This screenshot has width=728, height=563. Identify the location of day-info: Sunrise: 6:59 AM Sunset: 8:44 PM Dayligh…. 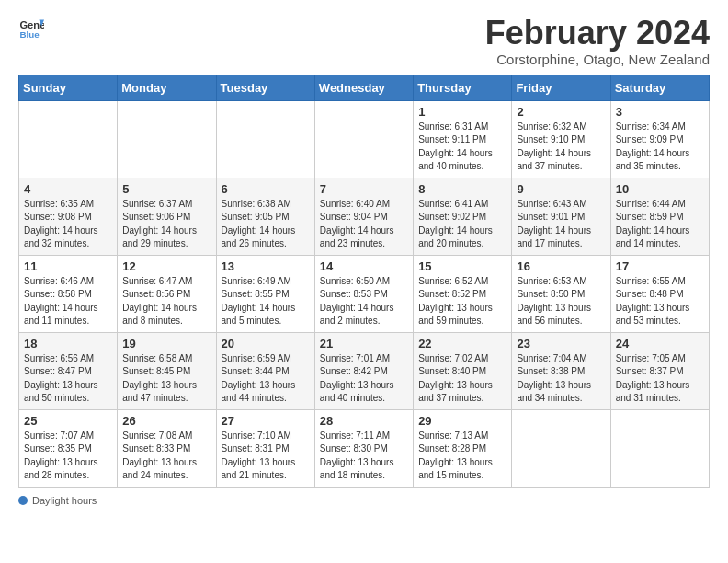
(266, 379).